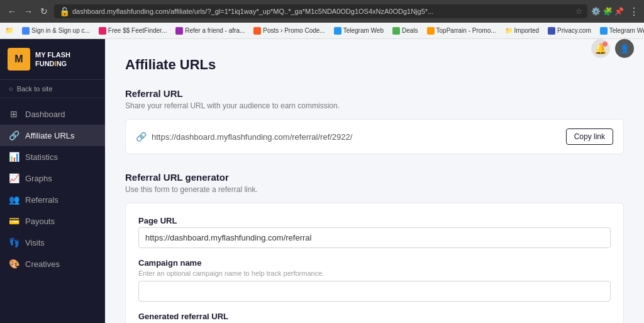  What do you see at coordinates (53, 64) in the screenshot?
I see `logo-line2: FUNDING` at bounding box center [53, 64].